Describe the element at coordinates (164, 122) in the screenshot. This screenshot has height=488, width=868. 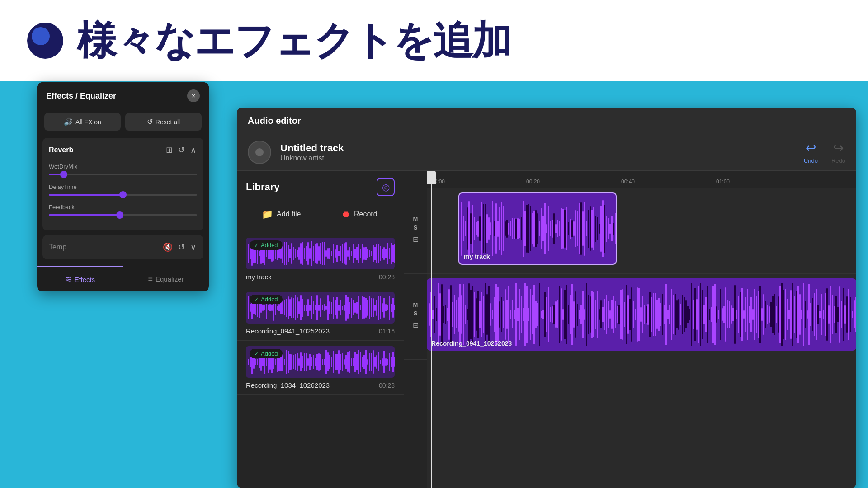
I see `reset-all-button: ↺ Reset all` at that location.